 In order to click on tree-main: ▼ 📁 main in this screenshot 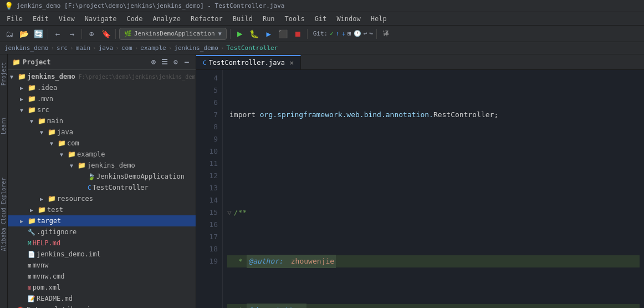, I will do `click(102, 121)`.